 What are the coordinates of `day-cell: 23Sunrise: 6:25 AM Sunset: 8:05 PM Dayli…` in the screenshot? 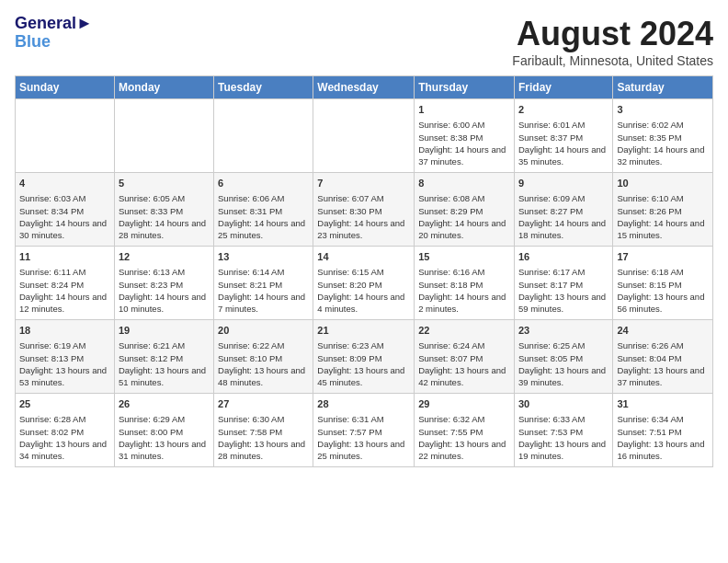 It's located at (563, 357).